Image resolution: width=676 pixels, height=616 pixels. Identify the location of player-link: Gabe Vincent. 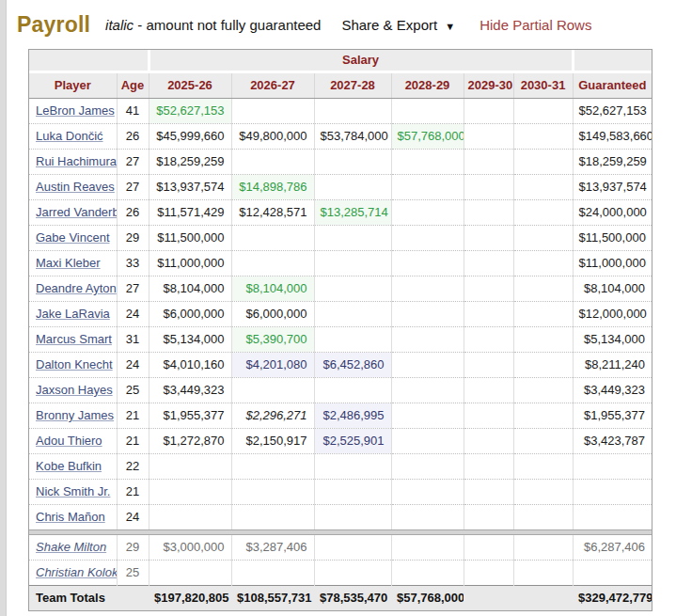
(73, 237).